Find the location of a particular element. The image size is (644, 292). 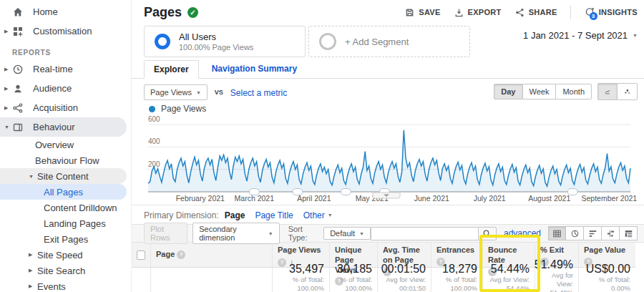

sort-type-button: Default ▼ is located at coordinates (347, 233).